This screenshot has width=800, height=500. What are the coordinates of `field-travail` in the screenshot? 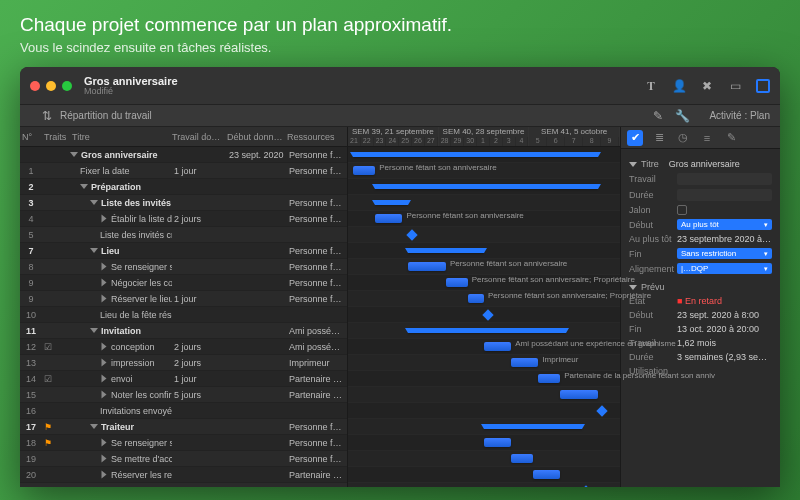 It's located at (724, 179).